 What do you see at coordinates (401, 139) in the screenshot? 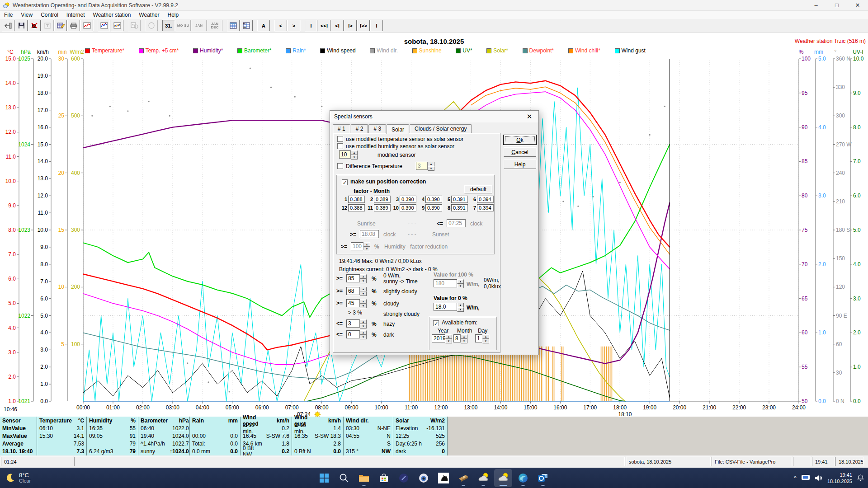
I see `use-temp-sensor-checkbox: use modified temperature sensor as solar…` at bounding box center [401, 139].